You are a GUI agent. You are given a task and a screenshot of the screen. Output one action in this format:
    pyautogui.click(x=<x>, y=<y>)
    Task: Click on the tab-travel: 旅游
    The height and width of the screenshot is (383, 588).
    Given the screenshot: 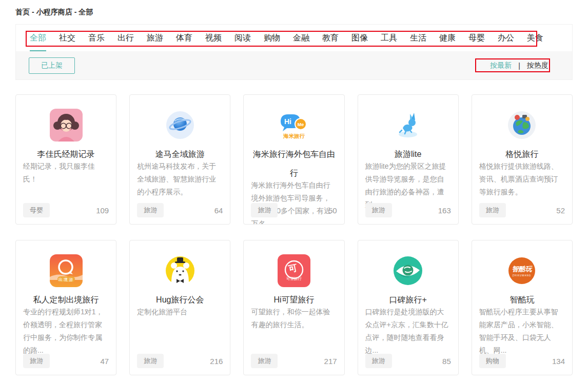 What is the action you would take?
    pyautogui.click(x=155, y=42)
    